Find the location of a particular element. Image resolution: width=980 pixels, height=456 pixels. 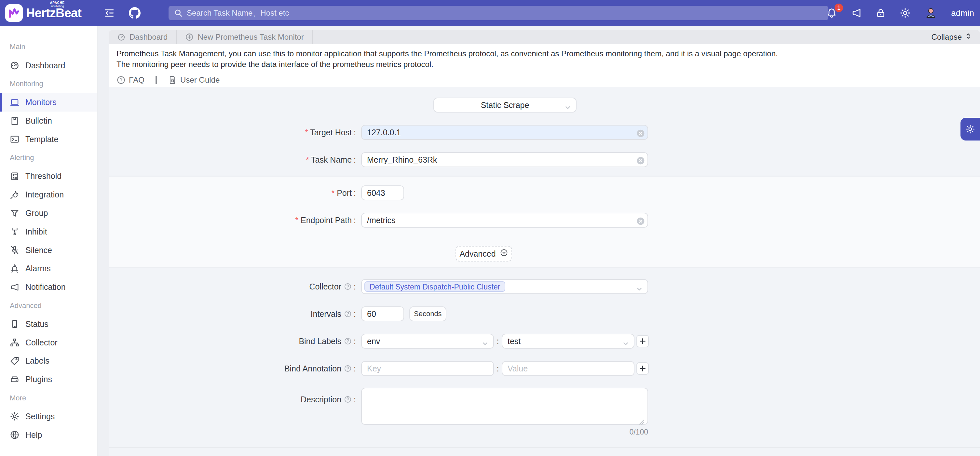

sidebar-item-labels: Labels is located at coordinates (49, 361).